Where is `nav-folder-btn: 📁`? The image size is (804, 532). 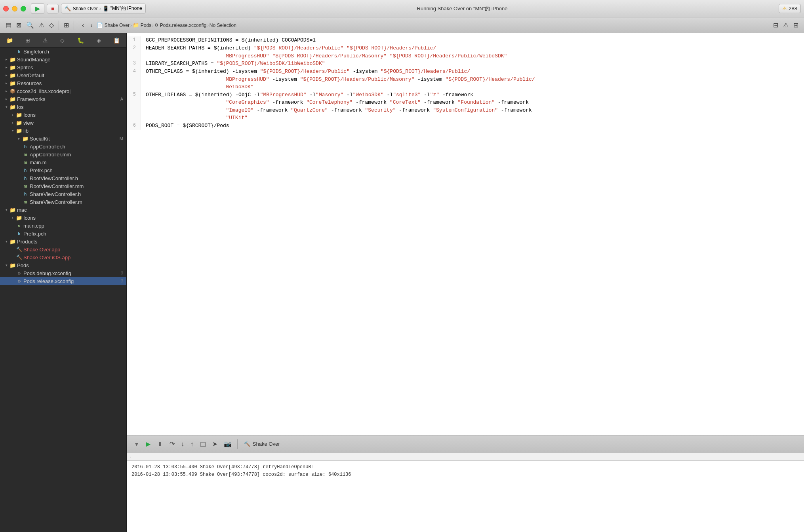
nav-folder-btn: 📁 is located at coordinates (10, 40).